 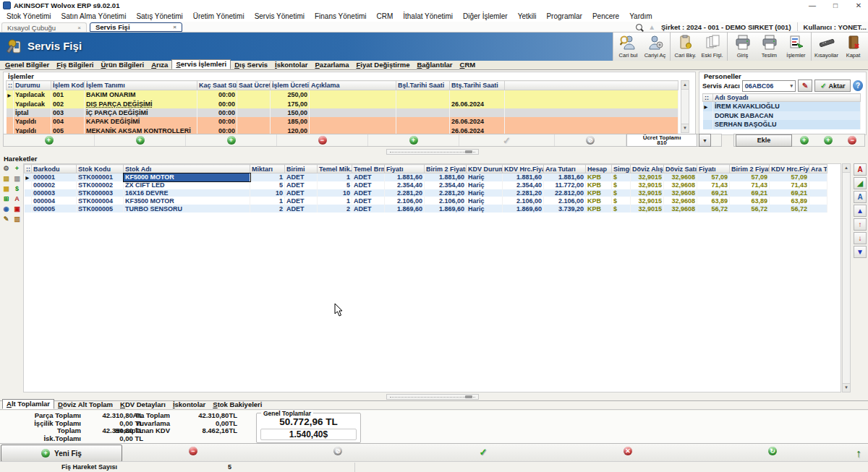 I want to click on toolbar-button-cari-bul: Cari bul, so click(x=628, y=46).